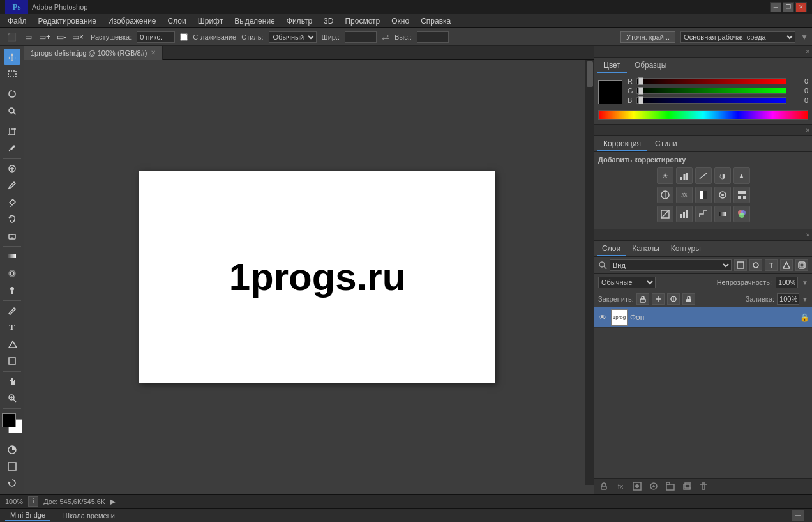 The image size is (812, 522). I want to click on new-selection-btn: ▭, so click(28, 37).